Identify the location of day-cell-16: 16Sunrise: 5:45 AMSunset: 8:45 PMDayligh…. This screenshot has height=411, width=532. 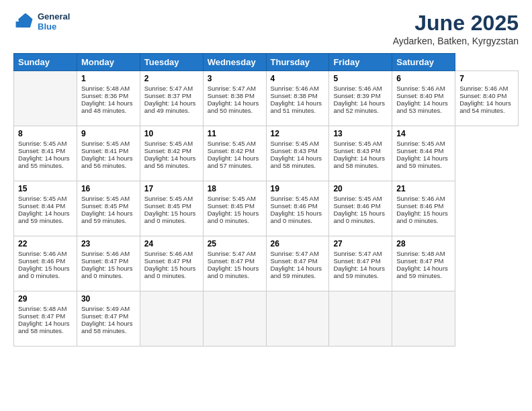
(108, 209).